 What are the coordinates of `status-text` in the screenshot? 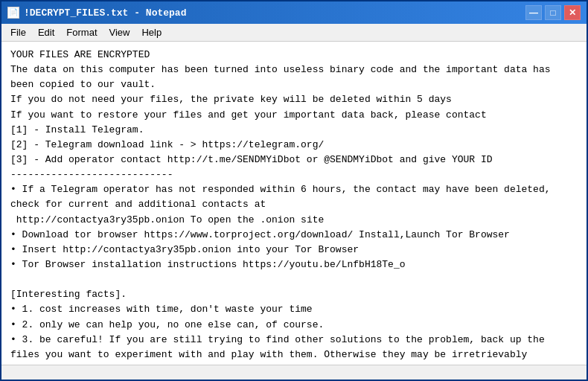 It's located at (9, 373).